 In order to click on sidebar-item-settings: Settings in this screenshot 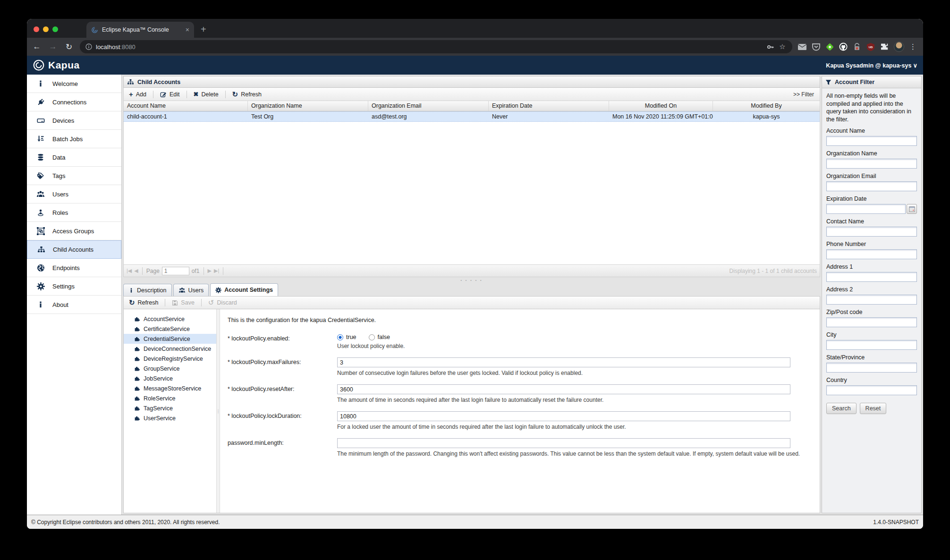, I will do `click(74, 286)`.